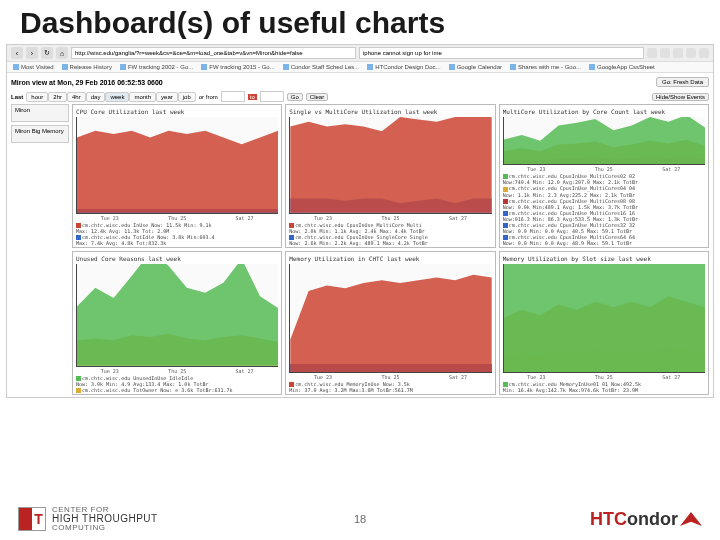 This screenshot has height=540, width=720. What do you see at coordinates (360, 54) in the screenshot?
I see `address-bar: ‹ › ↻ ⌂` at bounding box center [360, 54].